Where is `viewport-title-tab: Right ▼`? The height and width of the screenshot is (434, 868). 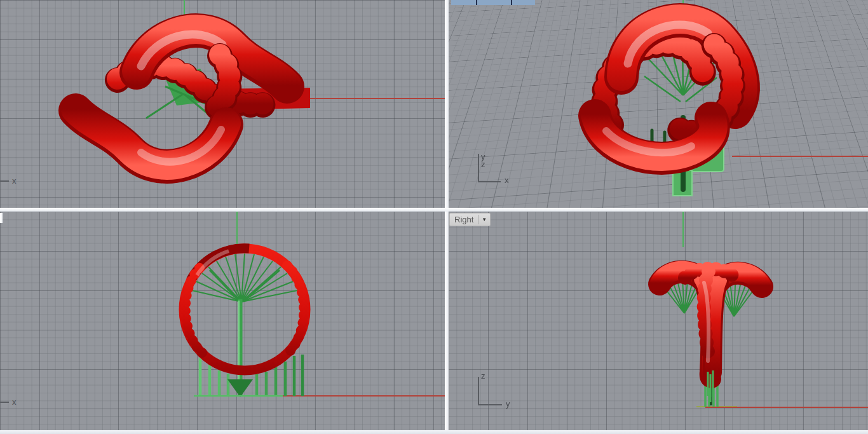 viewport-title-tab: Right ▼ is located at coordinates (470, 220).